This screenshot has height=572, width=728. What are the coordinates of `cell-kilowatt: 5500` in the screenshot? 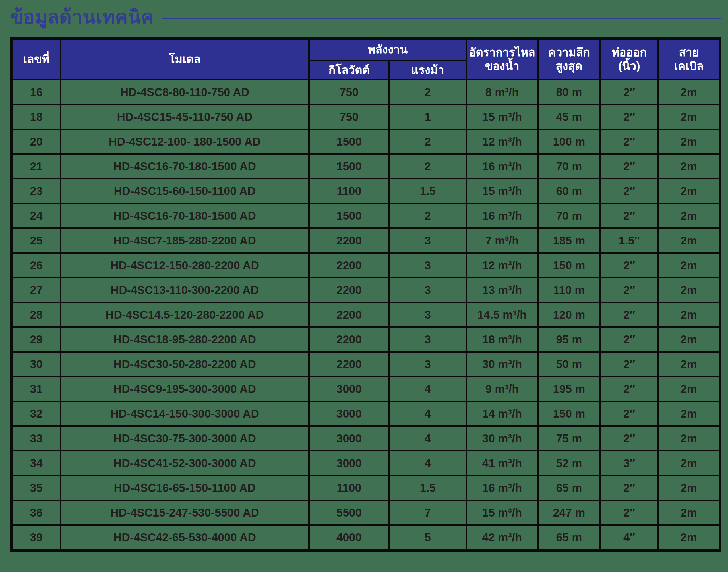 It's located at (349, 513).